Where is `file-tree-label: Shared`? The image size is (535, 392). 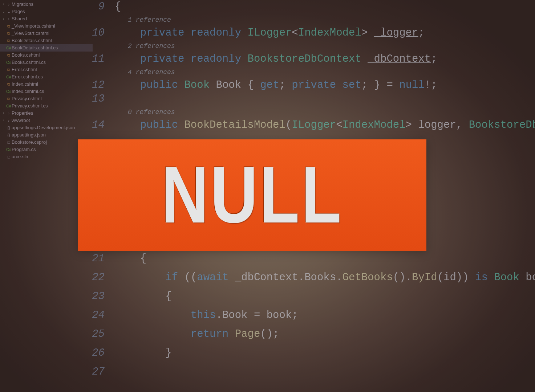 file-tree-label: Shared is located at coordinates (19, 19).